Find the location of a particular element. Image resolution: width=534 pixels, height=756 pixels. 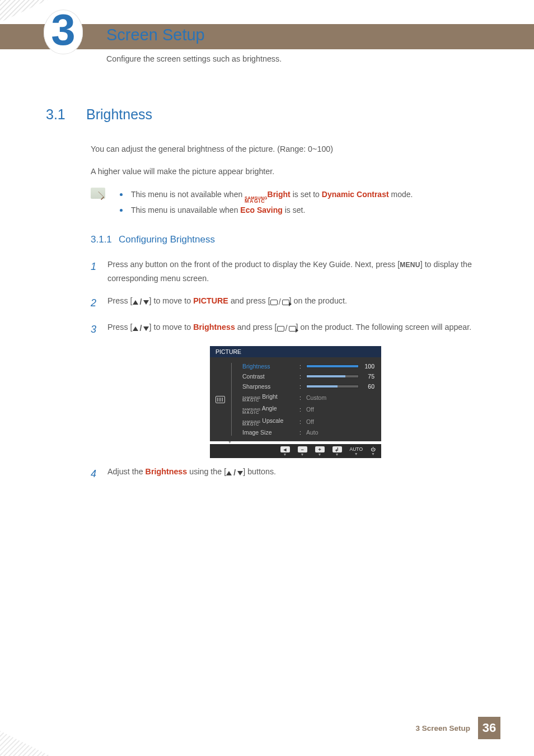

note-block: This menu is not available when SAMSUNGM… is located at coordinates (296, 202).